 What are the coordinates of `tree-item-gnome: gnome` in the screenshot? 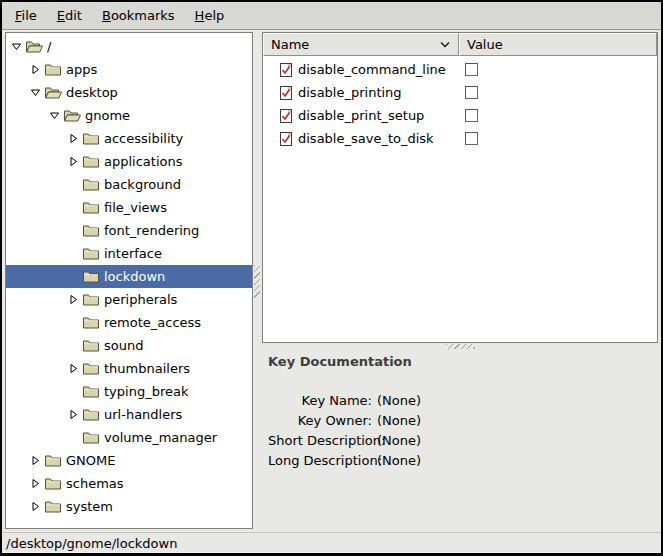 It's located at (129, 116).